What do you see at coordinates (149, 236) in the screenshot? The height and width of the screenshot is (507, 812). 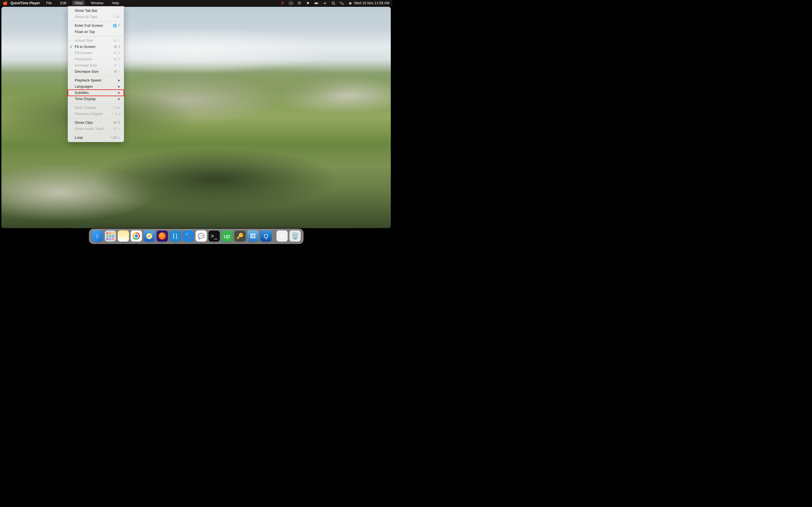 I see `dock-app-safari: 🧭` at bounding box center [149, 236].